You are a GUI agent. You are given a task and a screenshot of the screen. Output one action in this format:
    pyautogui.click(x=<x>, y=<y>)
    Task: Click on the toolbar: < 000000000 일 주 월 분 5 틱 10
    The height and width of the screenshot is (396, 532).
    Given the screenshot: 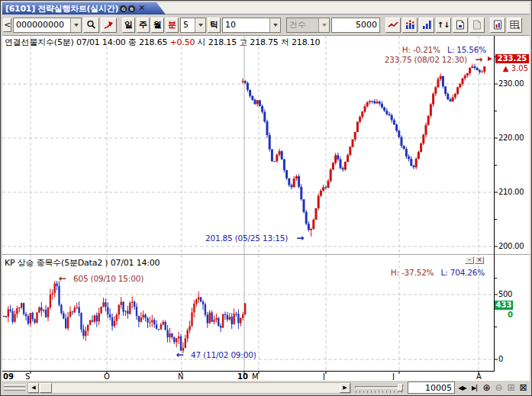 What is the action you would take?
    pyautogui.click(x=266, y=24)
    